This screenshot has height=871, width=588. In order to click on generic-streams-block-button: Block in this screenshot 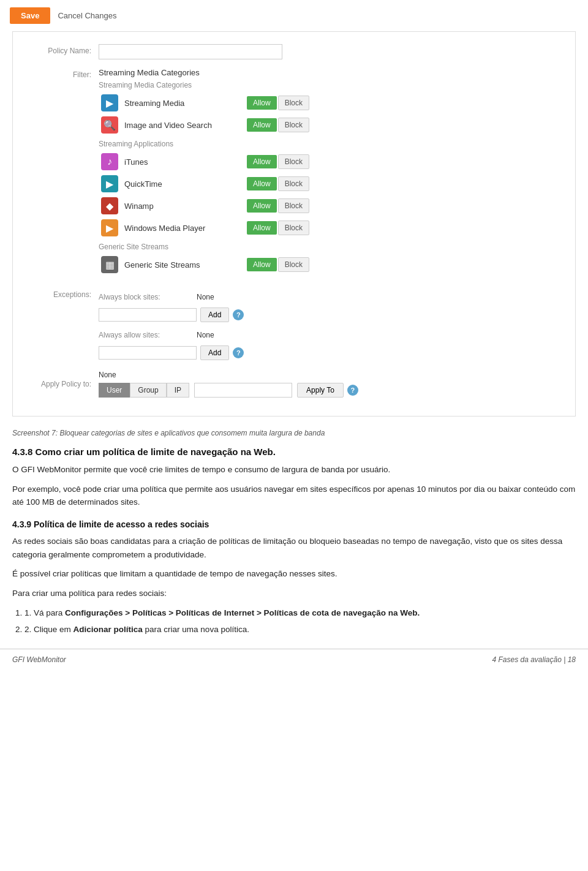, I will do `click(294, 265)`.